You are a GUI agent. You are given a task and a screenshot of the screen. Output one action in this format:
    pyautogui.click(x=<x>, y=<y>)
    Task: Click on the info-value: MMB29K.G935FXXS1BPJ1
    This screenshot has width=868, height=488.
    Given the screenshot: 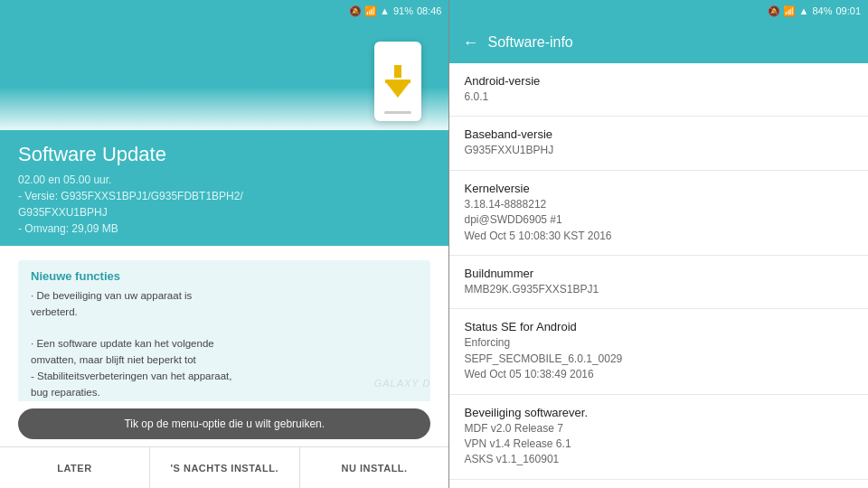 What is the action you would take?
    pyautogui.click(x=658, y=289)
    